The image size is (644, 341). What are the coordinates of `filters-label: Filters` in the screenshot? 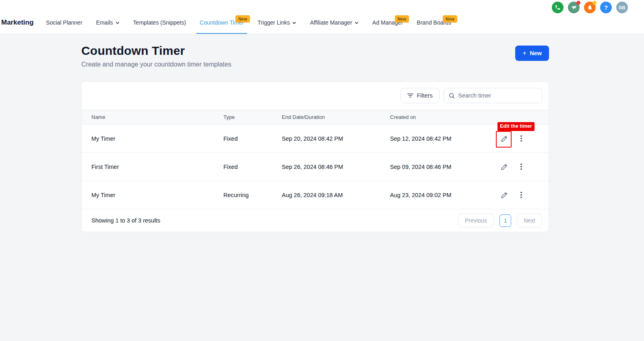 It's located at (425, 96).